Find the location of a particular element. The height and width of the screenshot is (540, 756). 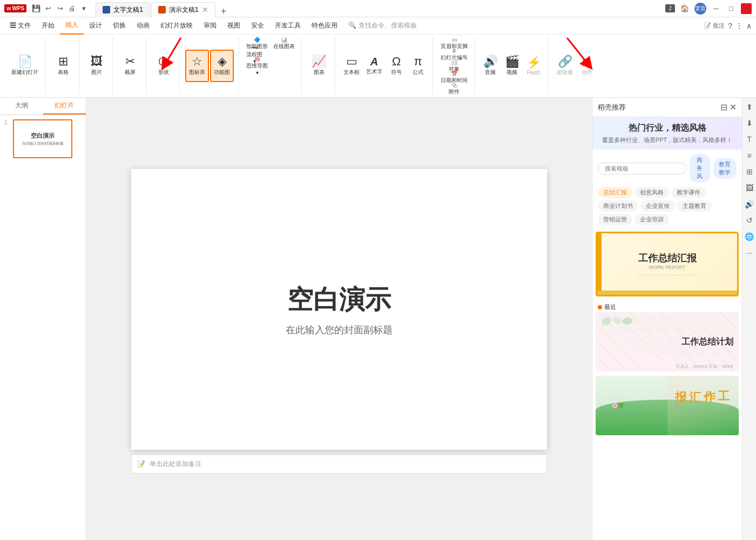

slidenum-button: # 幻灯片编号 is located at coordinates (454, 55).